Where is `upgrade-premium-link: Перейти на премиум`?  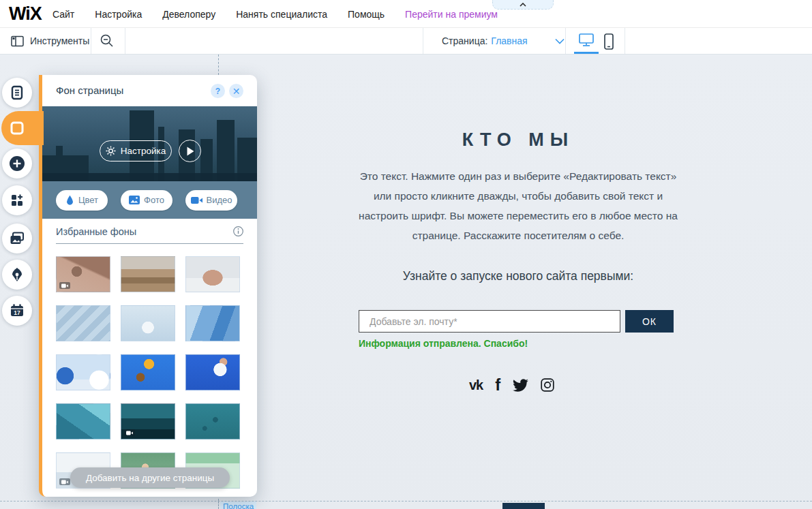 upgrade-premium-link: Перейти на премиум is located at coordinates (451, 14).